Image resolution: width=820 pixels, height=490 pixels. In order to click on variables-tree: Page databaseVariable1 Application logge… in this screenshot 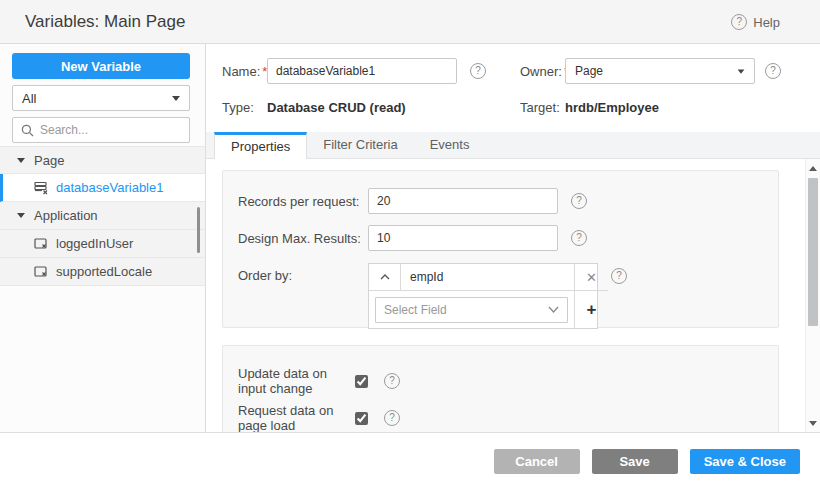, I will do `click(102, 216)`.